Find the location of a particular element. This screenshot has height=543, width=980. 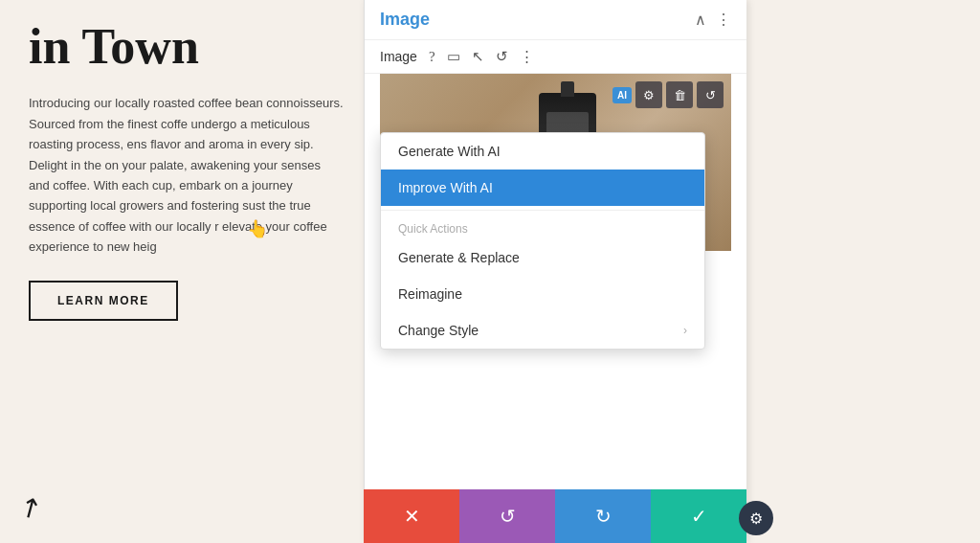

quick-actions-label: Quick Actions is located at coordinates (543, 227).